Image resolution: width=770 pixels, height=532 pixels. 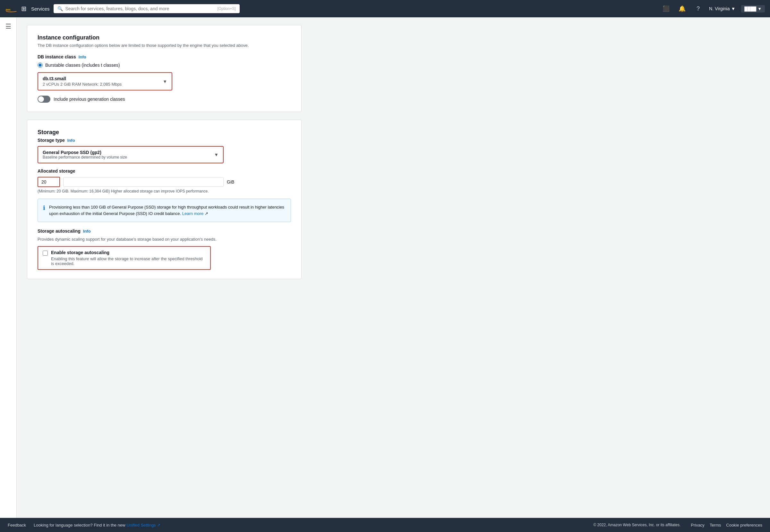 I want to click on autoscaling-checkbox-main-label: Enable storage autoscaling, so click(x=128, y=253).